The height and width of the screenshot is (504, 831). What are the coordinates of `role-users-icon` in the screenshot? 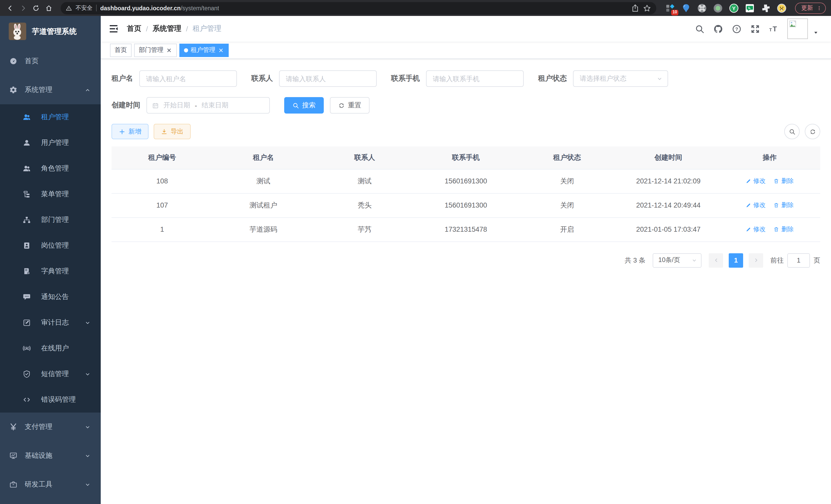 It's located at (27, 169).